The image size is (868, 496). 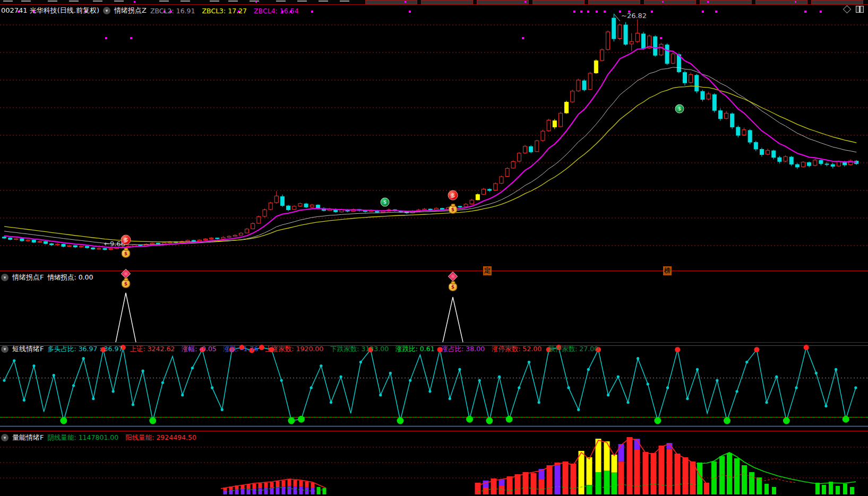 What do you see at coordinates (523, 38) in the screenshot?
I see `signal-dot` at bounding box center [523, 38].